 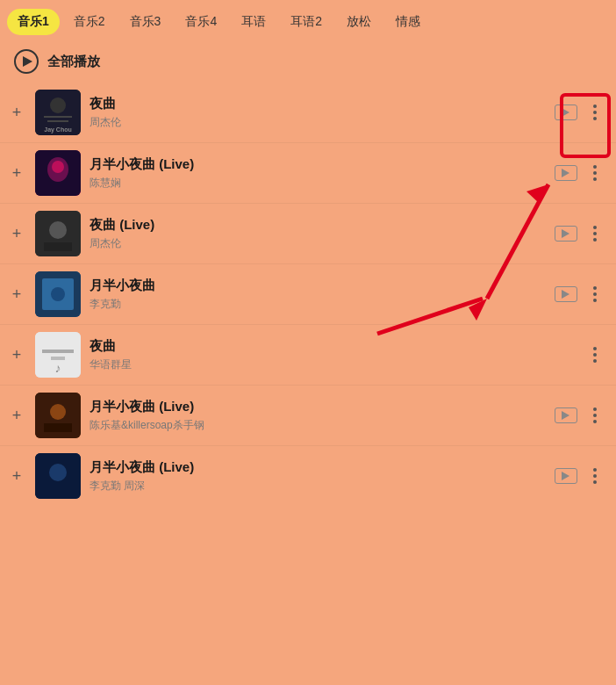 I want to click on album-art: ♪, so click(x=58, y=355).